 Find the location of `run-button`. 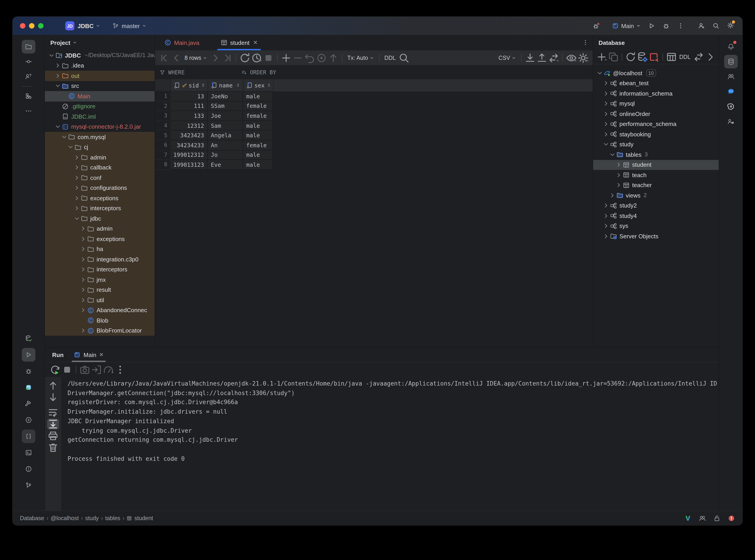

run-button is located at coordinates (652, 26).